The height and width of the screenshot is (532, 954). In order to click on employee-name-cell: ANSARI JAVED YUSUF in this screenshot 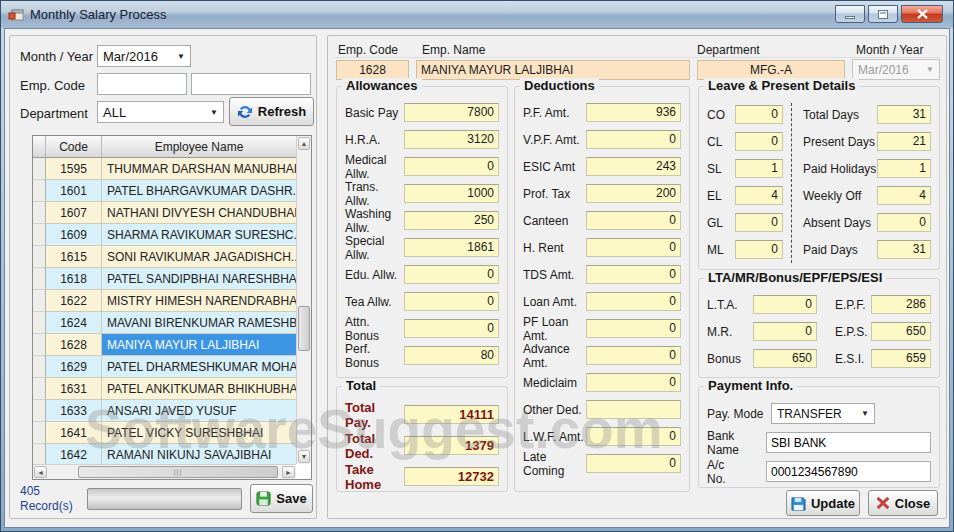, I will do `click(199, 411)`.